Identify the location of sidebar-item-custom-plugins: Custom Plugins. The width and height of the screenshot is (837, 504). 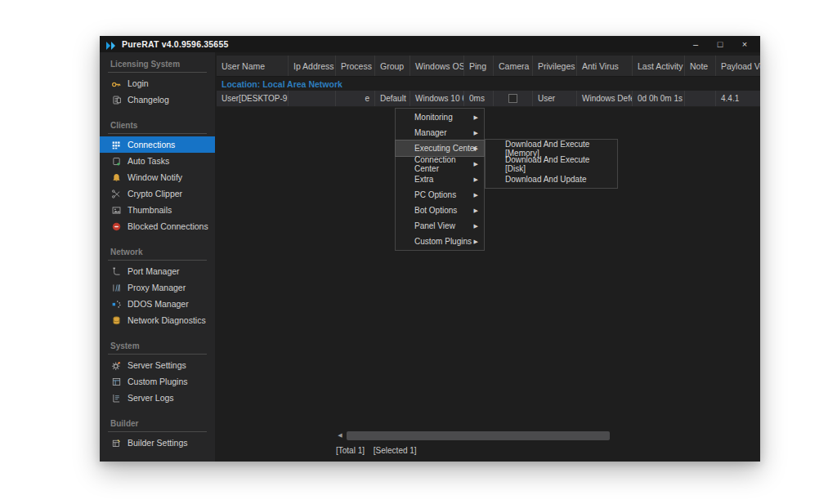
(157, 381).